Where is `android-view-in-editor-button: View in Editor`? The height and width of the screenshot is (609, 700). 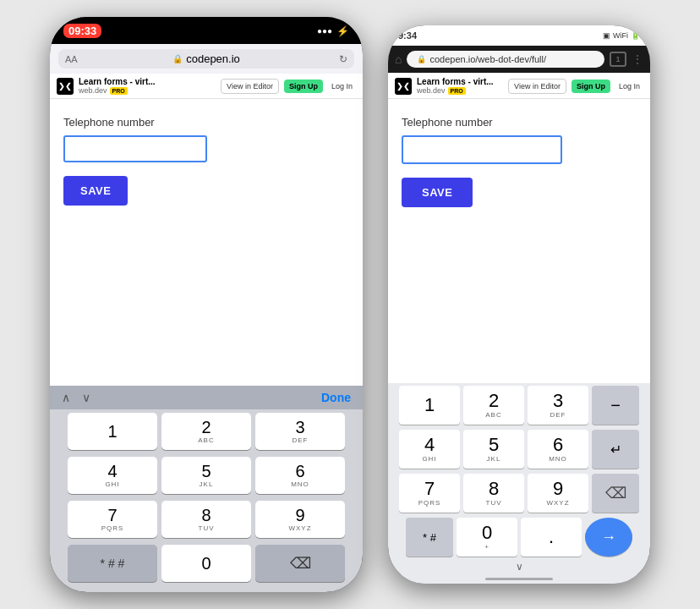
android-view-in-editor-button: View in Editor is located at coordinates (538, 86).